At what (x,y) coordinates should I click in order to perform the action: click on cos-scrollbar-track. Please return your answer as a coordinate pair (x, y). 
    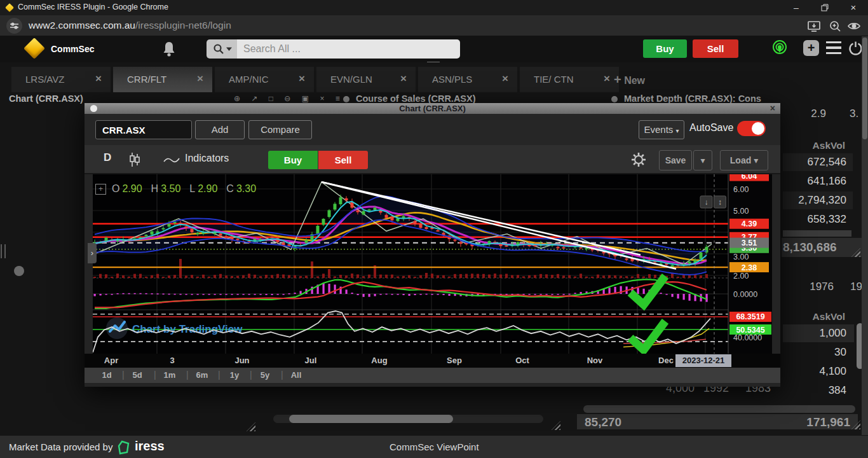
    Looking at the image, I should click on (408, 419).